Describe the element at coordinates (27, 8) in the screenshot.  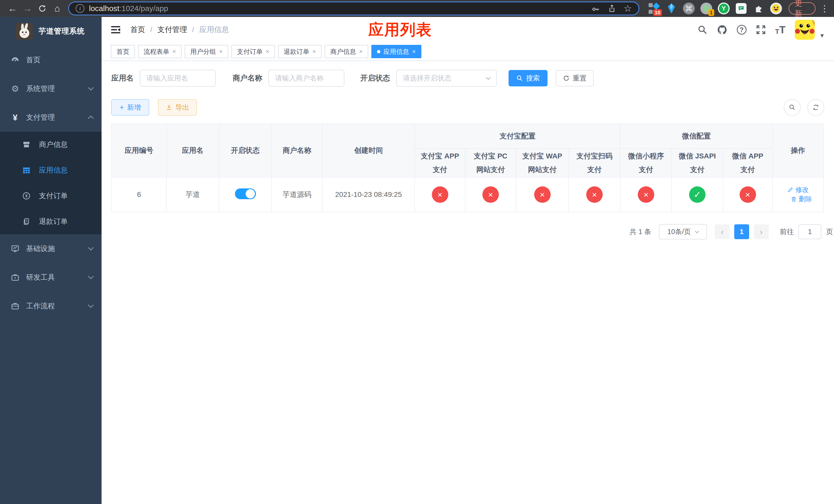
I see `forward-icon: →` at that location.